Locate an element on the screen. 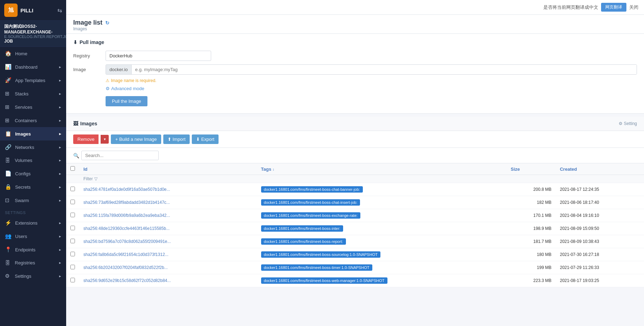 Image resolution: width=644 pixels, height=326 pixels. tag-badge: docker1.16801.com/fms/firstmeet-boss-tim… is located at coordinates (317, 268).